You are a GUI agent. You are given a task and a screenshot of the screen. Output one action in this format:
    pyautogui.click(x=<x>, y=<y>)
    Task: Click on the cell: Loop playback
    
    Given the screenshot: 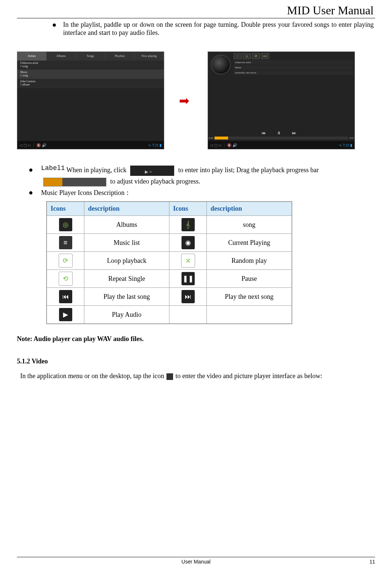 What is the action you would take?
    pyautogui.click(x=127, y=261)
    